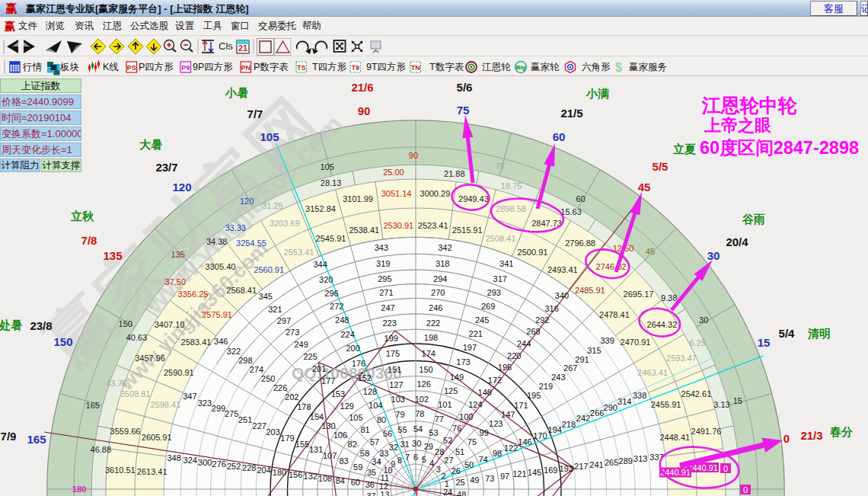 This screenshot has height=496, width=868. What do you see at coordinates (193, 294) in the screenshot?
I see `svg-text: 3356.25` at bounding box center [193, 294].